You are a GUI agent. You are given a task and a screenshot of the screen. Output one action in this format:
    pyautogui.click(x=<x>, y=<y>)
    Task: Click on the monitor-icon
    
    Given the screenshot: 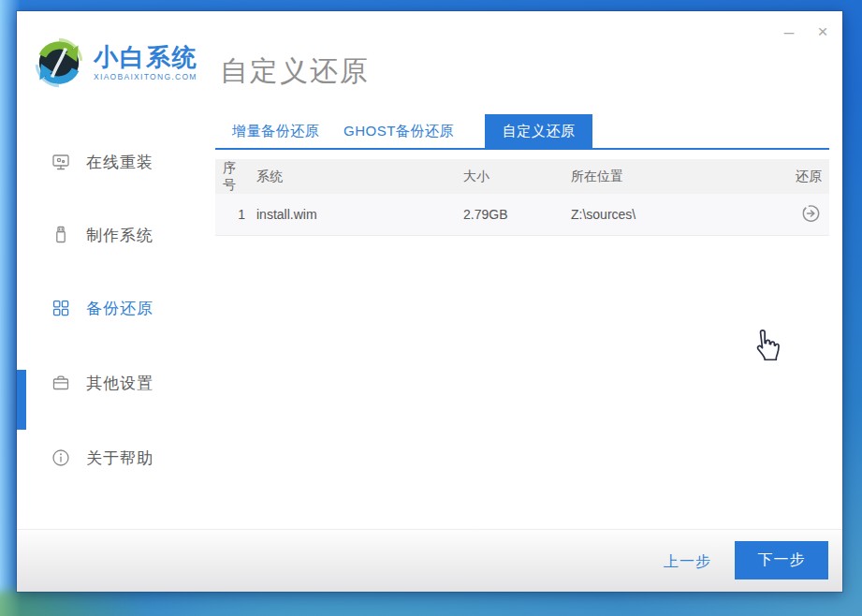 What is the action you would take?
    pyautogui.click(x=61, y=162)
    